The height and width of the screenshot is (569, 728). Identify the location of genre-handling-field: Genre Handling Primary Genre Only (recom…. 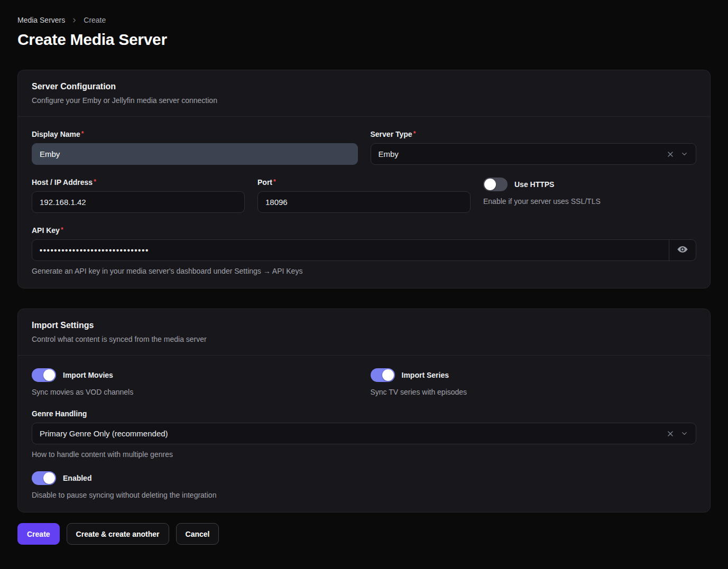
(364, 434).